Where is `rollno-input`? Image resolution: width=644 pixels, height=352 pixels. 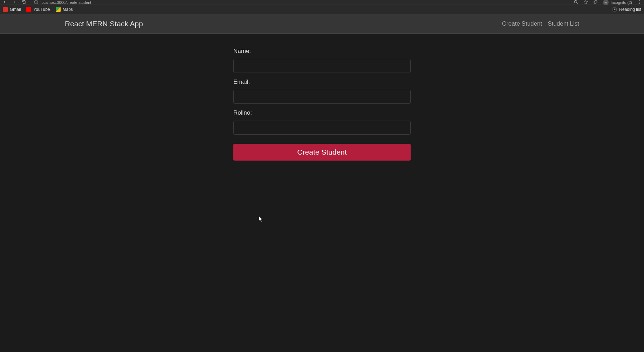
rollno-input is located at coordinates (322, 128).